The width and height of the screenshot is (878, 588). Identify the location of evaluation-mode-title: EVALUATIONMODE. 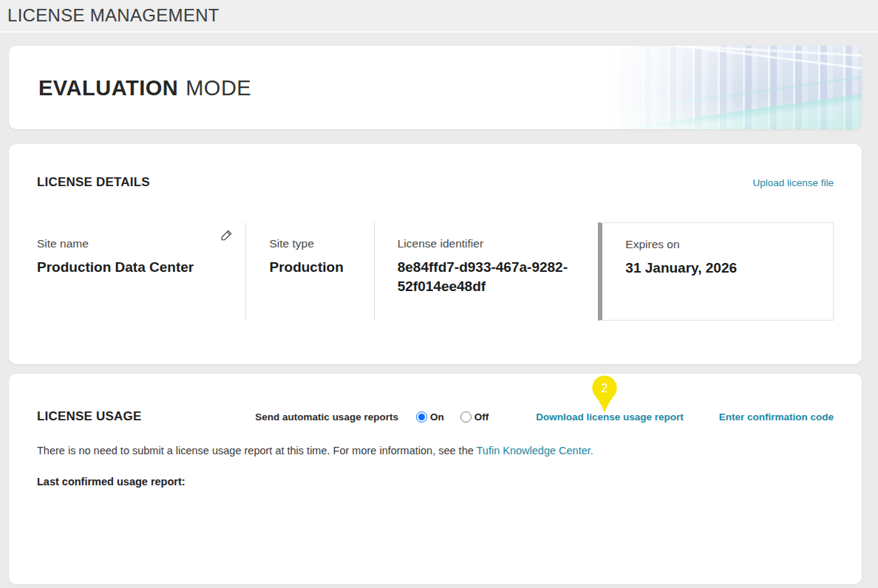
(145, 87).